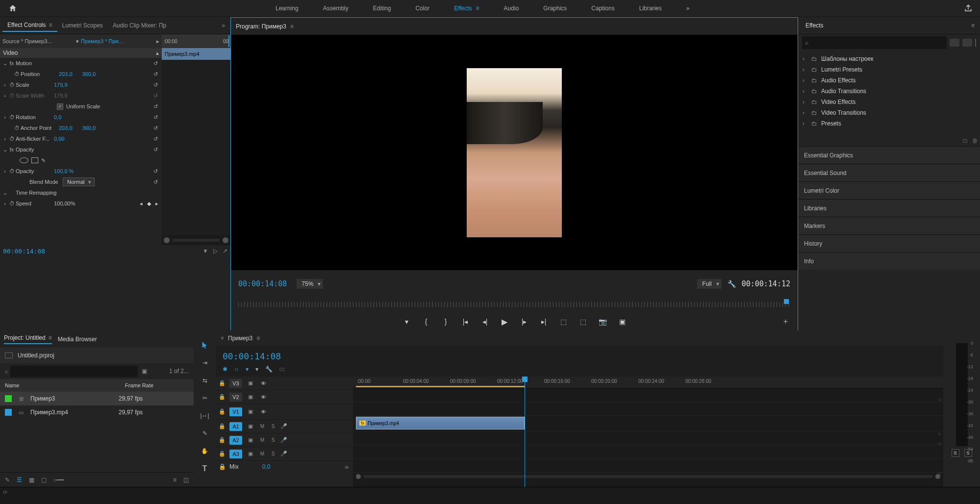 This screenshot has width=980, height=504. Describe the element at coordinates (28, 339) in the screenshot. I see `tab-project: Project: Untitled≡` at that location.